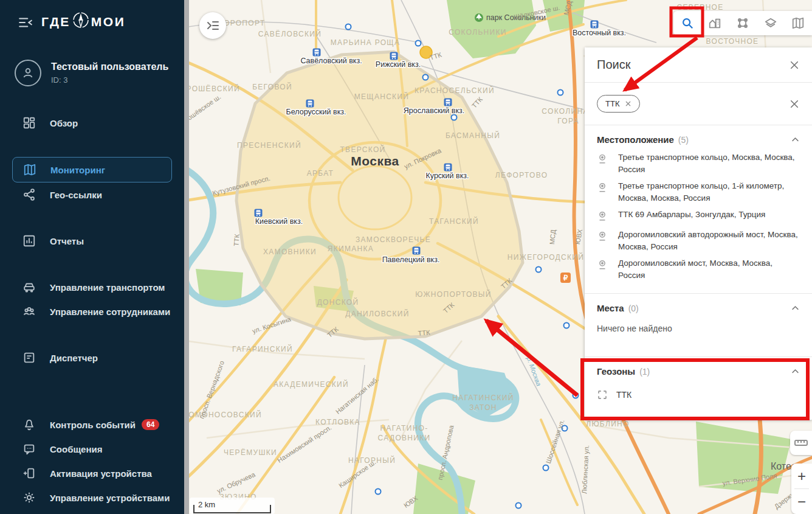 The width and height of the screenshot is (812, 514). Describe the element at coordinates (91, 73) in the screenshot. I see `user-block: Тестовый пользователь ID: 3` at that location.